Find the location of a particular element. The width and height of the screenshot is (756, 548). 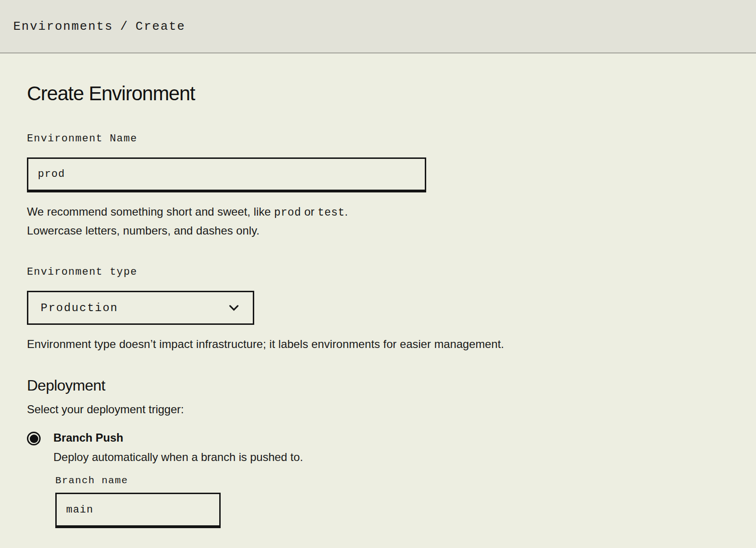

breadcrumb-item-environments: Environments is located at coordinates (63, 26).